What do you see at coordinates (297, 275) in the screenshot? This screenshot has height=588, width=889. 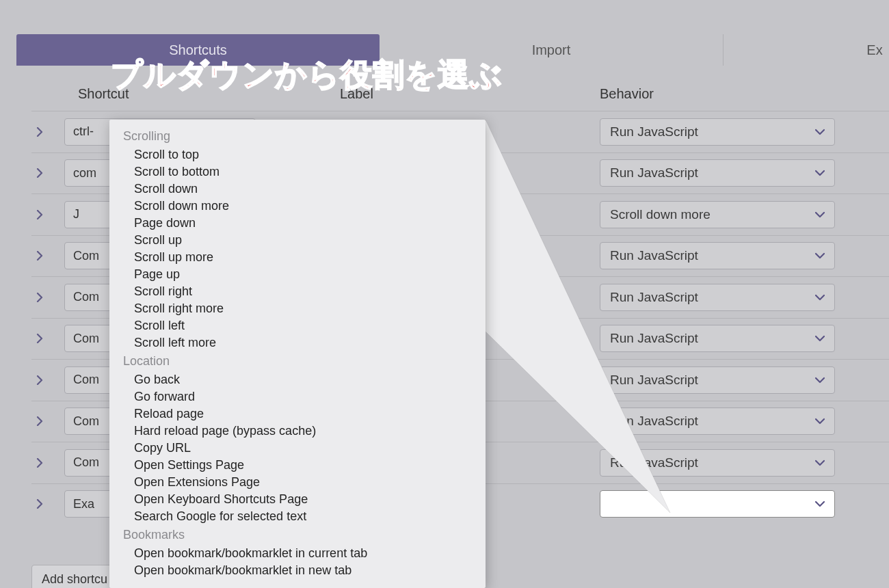 I see `dropdown-item: Page up` at bounding box center [297, 275].